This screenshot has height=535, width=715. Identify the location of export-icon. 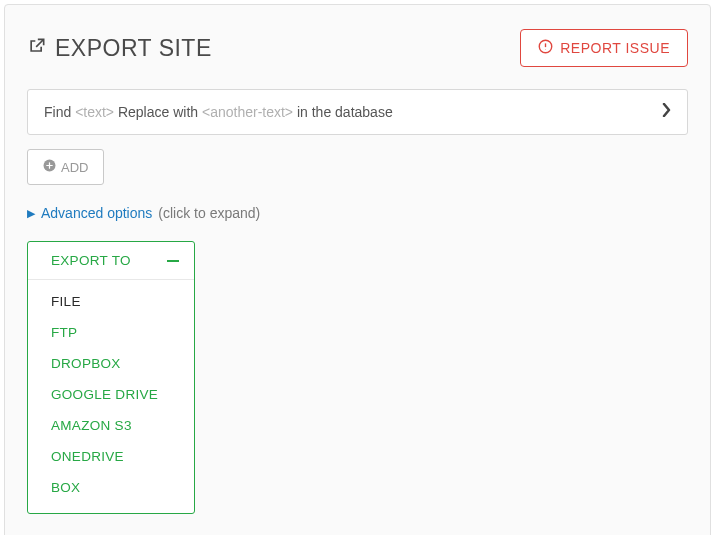
(37, 48).